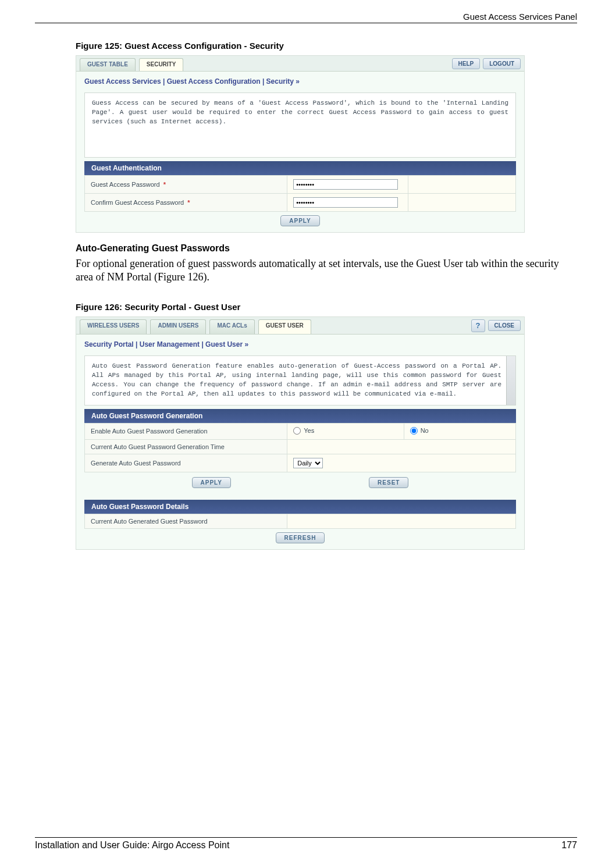 Image resolution: width=612 pixels, height=868 pixels. I want to click on page-footer: Installation and User Guide: Airgo Acces…, so click(306, 844).